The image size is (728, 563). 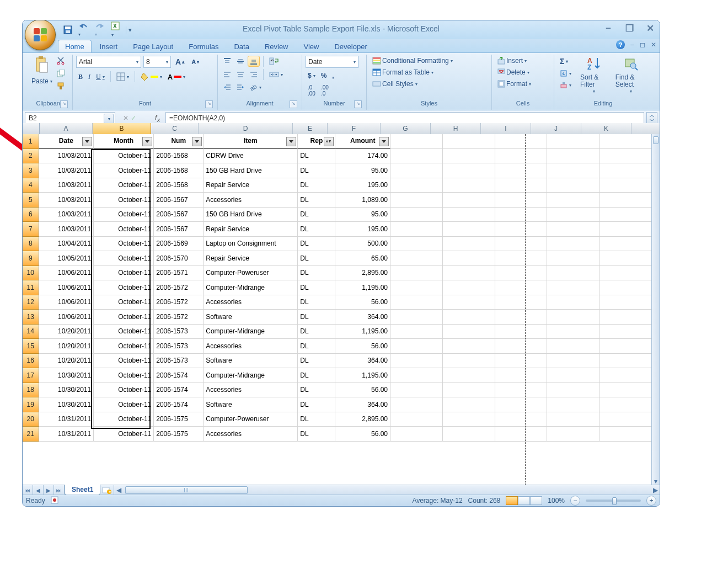 I want to click on header-cell-num: Num, so click(x=179, y=141).